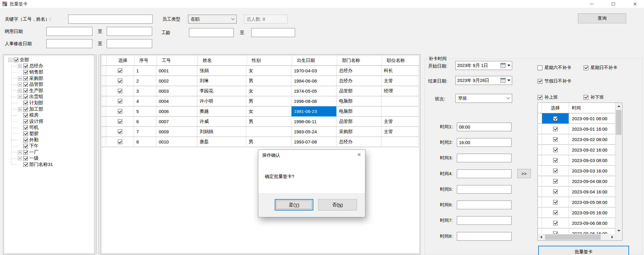 The width and height of the screenshot is (644, 255). I want to click on tree-item: 设计师, so click(49, 121).